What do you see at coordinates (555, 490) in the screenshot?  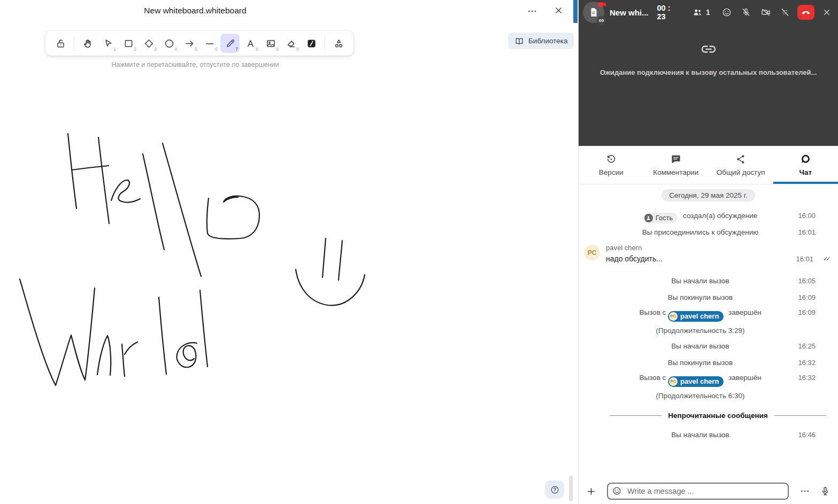 I see `help-button` at bounding box center [555, 490].